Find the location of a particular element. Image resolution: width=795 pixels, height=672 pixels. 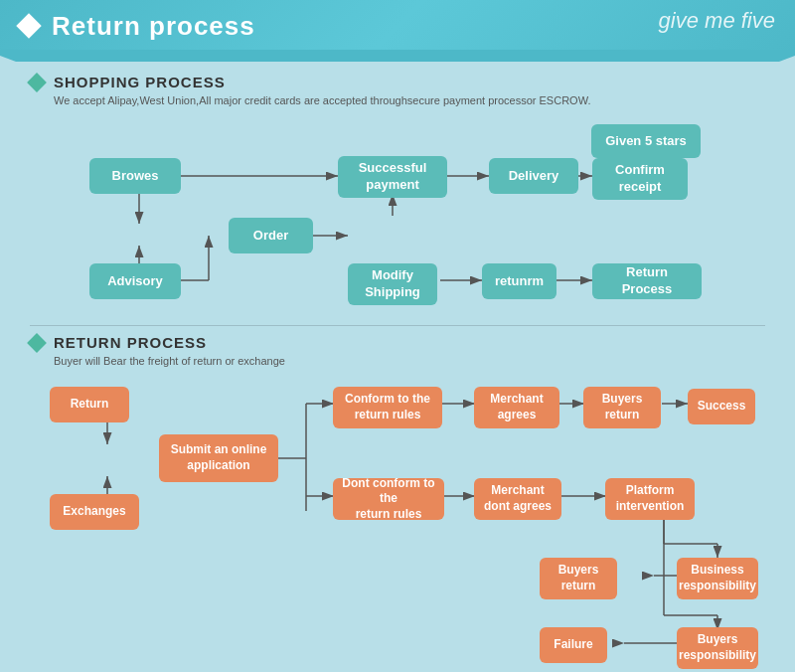

shopping-section-header: SHOPPING PROCESS is located at coordinates (398, 82).